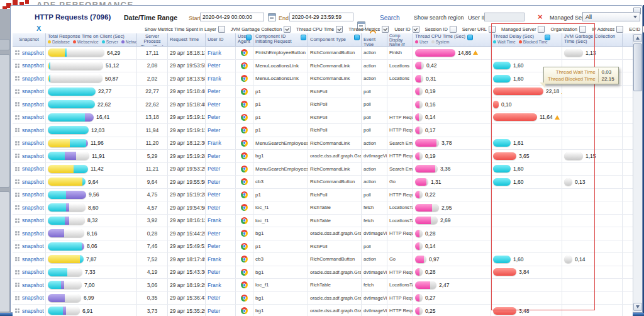 This screenshot has height=316, width=644. Describe the element at coordinates (152, 40) in the screenshot. I see `col-header-server-process: Server Process Time (Sec)` at that location.